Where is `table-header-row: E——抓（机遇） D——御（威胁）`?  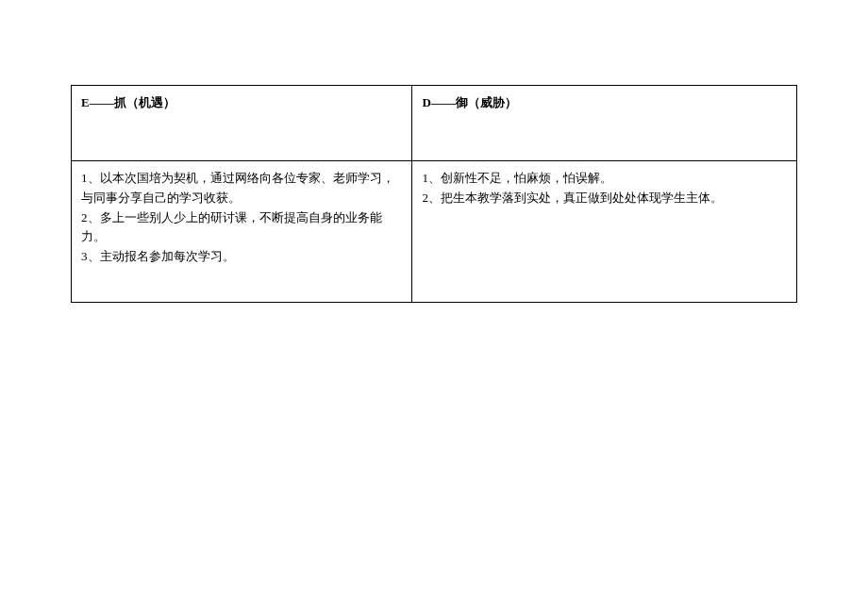
table-header-row: E——抓（机遇） D——御（威胁） is located at coordinates (434, 124).